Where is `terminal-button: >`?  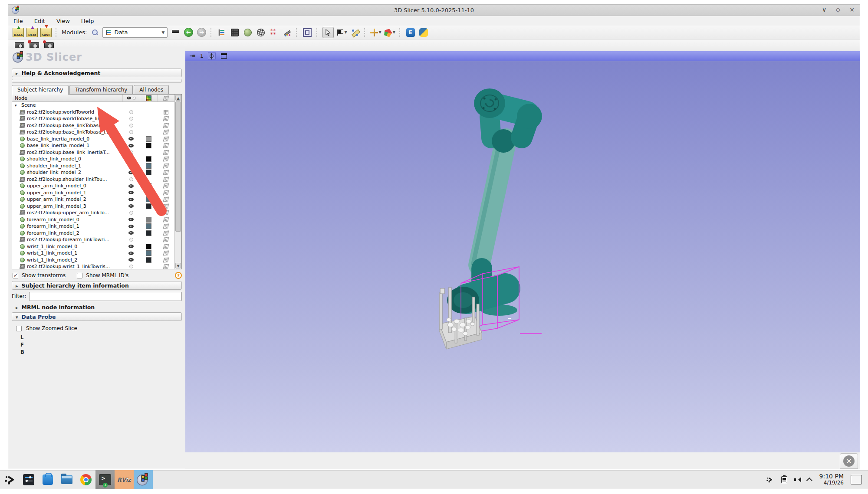
terminal-button: > is located at coordinates (105, 480).